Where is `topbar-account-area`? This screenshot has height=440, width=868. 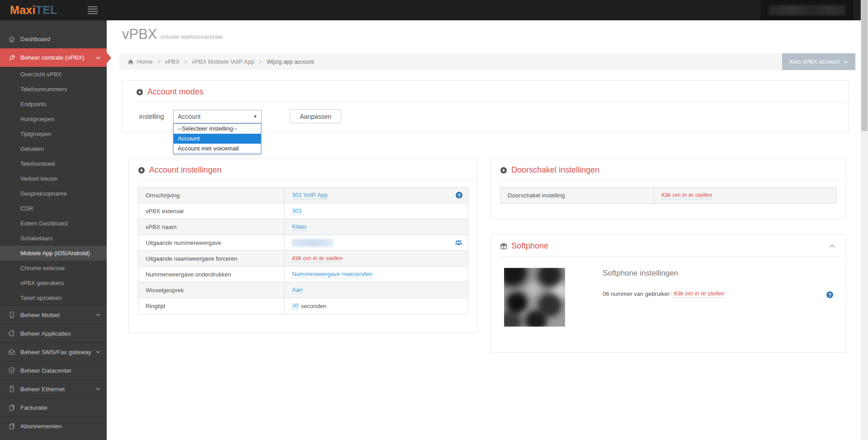 topbar-account-area is located at coordinates (807, 10).